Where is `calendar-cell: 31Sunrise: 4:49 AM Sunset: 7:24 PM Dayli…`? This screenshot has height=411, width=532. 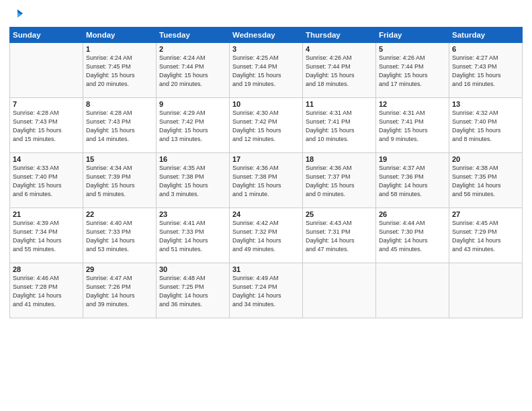 calendar-cell: 31Sunrise: 4:49 AM Sunset: 7:24 PM Dayli… is located at coordinates (266, 291).